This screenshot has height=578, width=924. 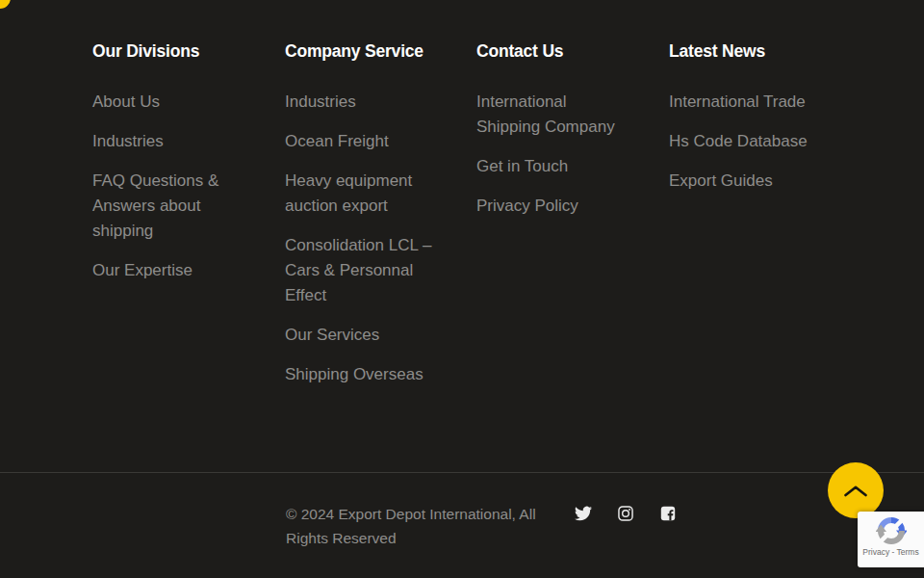 I want to click on footer-link: Ocean Freight, so click(x=337, y=142).